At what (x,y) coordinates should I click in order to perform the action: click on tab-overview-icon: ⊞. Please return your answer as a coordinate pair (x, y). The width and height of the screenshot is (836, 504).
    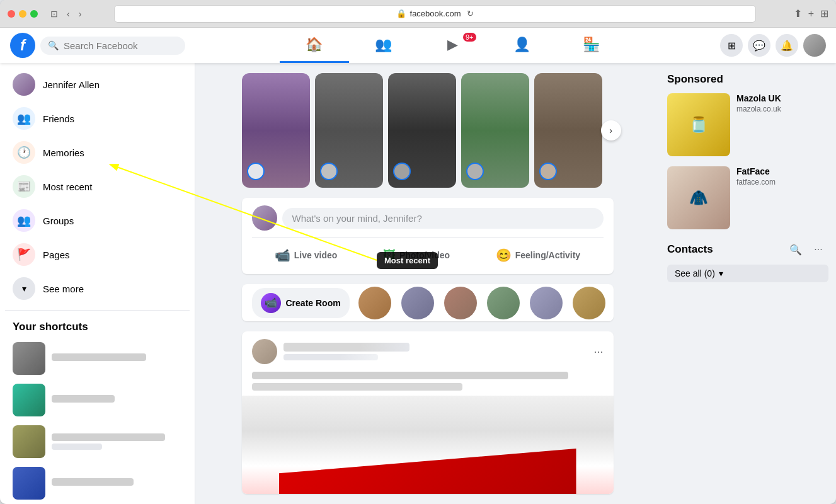
    Looking at the image, I should click on (824, 14).